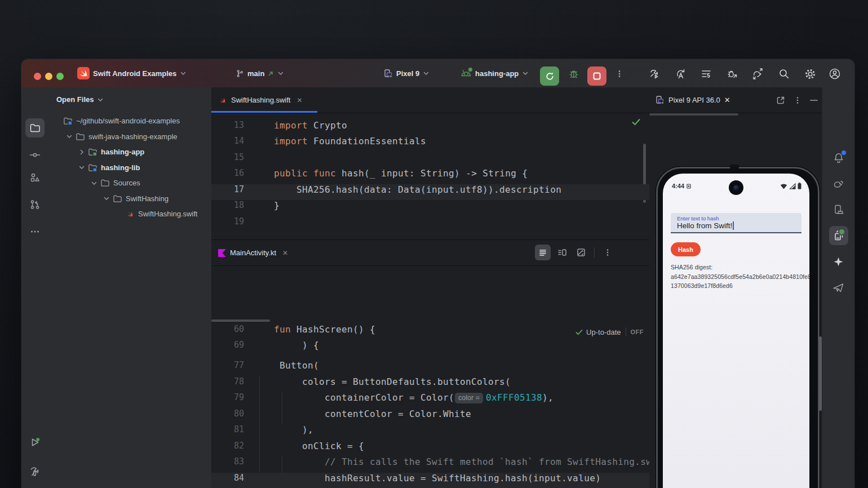  Describe the element at coordinates (238, 462) in the screenshot. I see `line-number: 83` at that location.